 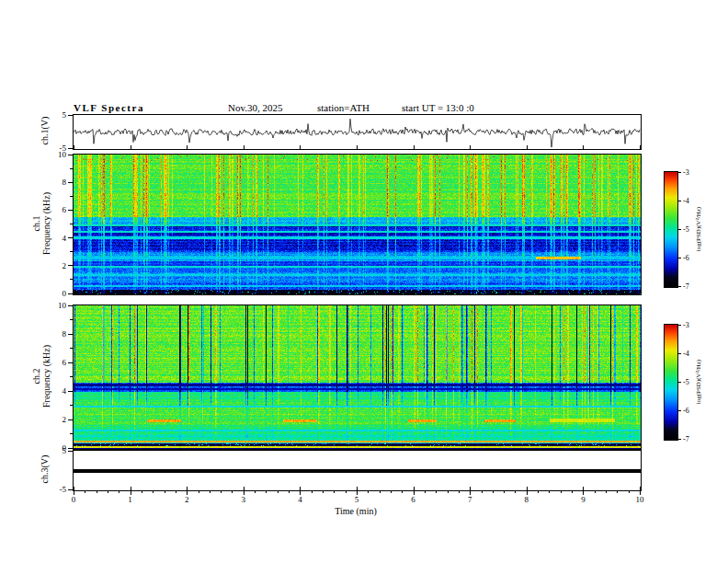 What do you see at coordinates (46, 224) in the screenshot?
I see `ch1-axis-frequency-text: Frequency (kHz)` at bounding box center [46, 224].